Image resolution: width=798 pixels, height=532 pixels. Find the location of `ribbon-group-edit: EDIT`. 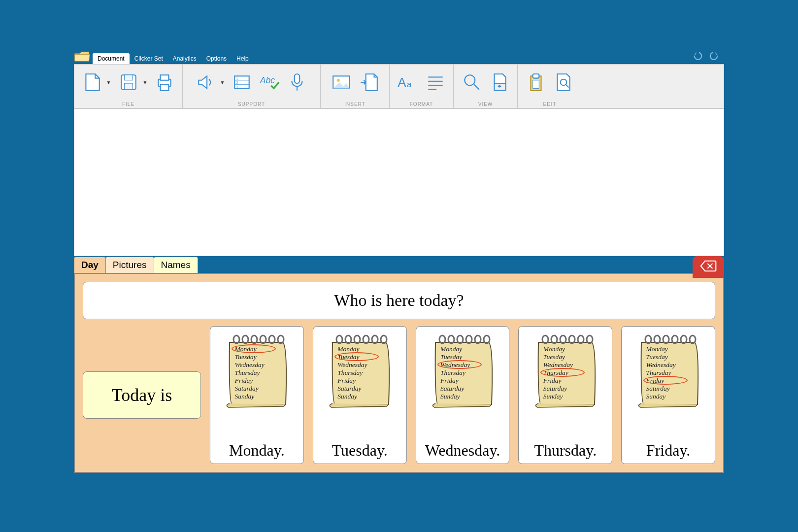

ribbon-group-edit: EDIT is located at coordinates (550, 86).